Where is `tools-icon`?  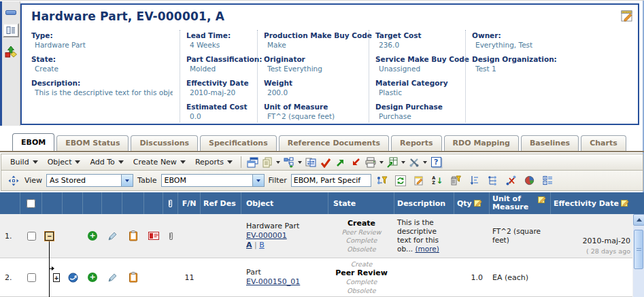 tools-icon is located at coordinates (414, 162).